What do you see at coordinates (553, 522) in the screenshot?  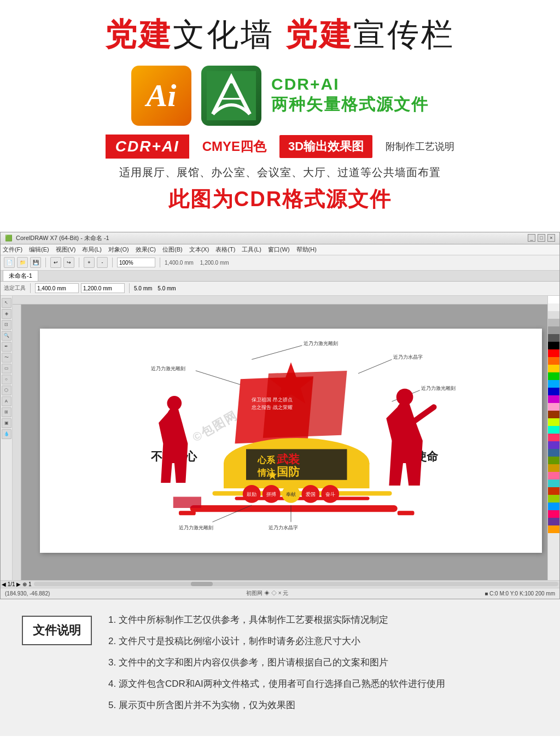 I see `swatch-grape` at bounding box center [553, 522].